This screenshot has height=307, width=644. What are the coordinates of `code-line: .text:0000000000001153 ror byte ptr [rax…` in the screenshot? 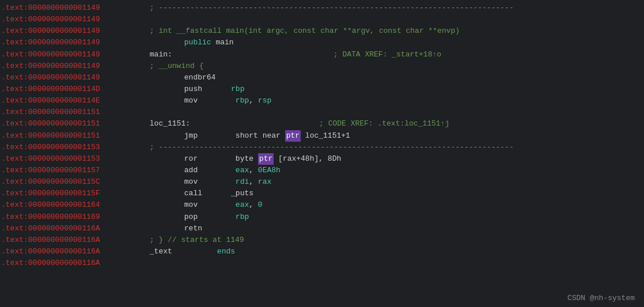 It's located at (322, 159).